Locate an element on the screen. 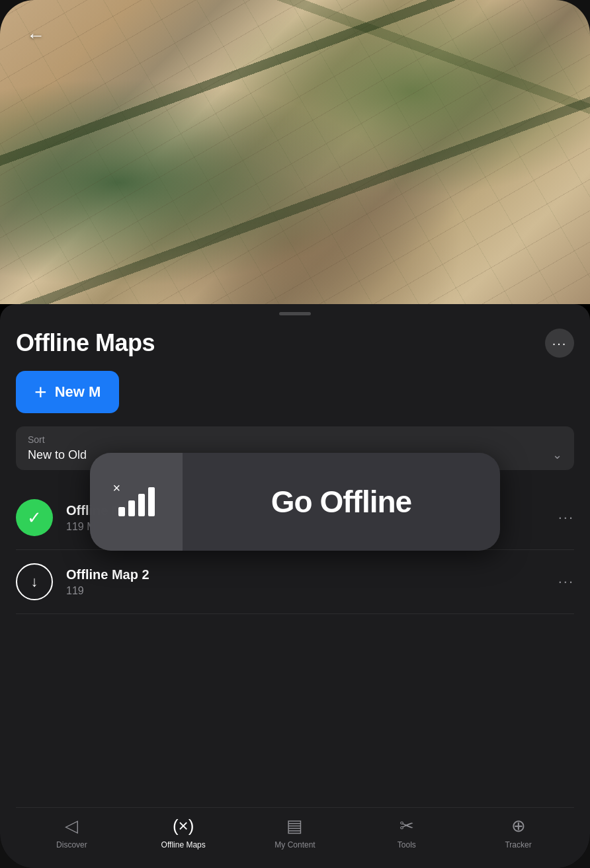 This screenshot has height=868, width=590. signal-bars-icon is located at coordinates (136, 502).